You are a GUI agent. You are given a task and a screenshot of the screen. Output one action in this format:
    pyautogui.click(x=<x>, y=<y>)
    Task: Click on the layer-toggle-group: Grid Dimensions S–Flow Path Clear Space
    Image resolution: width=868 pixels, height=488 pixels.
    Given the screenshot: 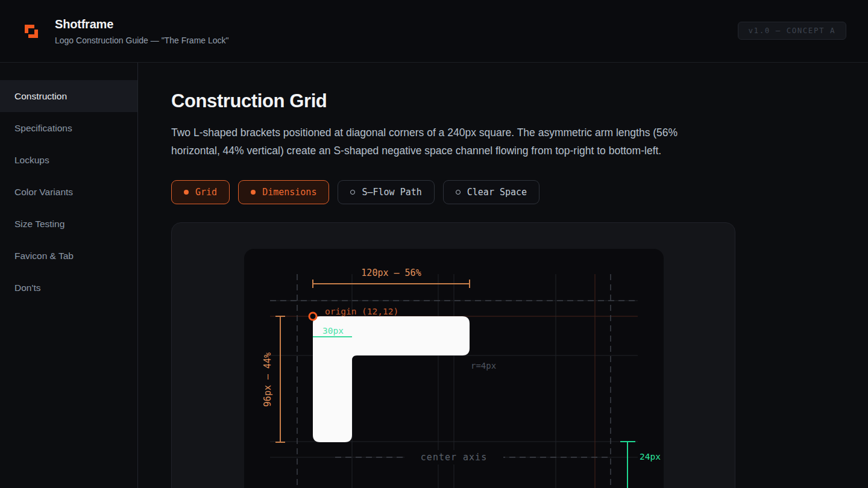 What is the action you would take?
    pyautogui.click(x=520, y=192)
    